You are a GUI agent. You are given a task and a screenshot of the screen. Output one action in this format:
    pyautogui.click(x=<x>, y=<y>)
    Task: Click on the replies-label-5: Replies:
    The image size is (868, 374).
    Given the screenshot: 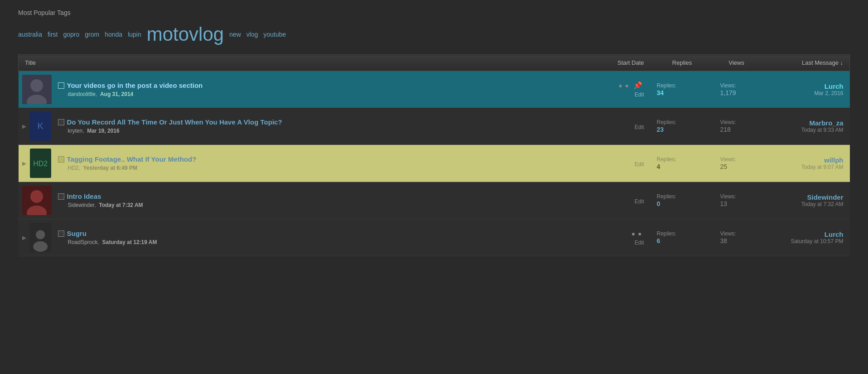 What is the action you would take?
    pyautogui.click(x=682, y=234)
    